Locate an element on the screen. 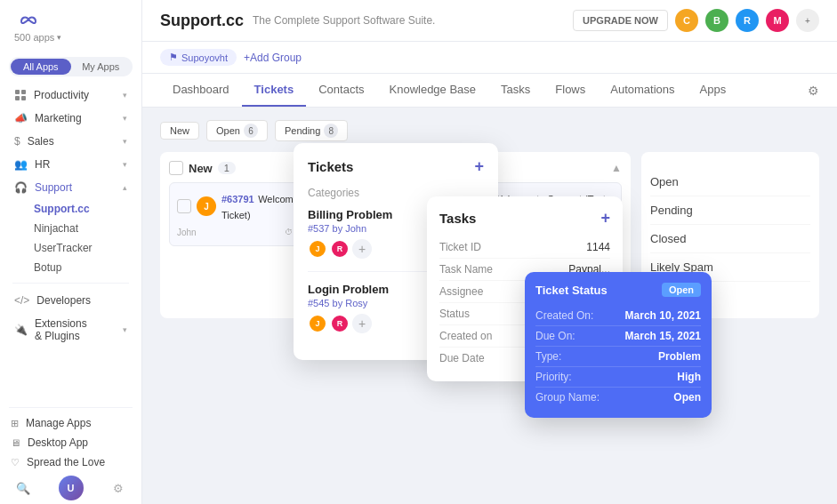 The image size is (837, 504). cat-pending: Pending is located at coordinates (730, 211).